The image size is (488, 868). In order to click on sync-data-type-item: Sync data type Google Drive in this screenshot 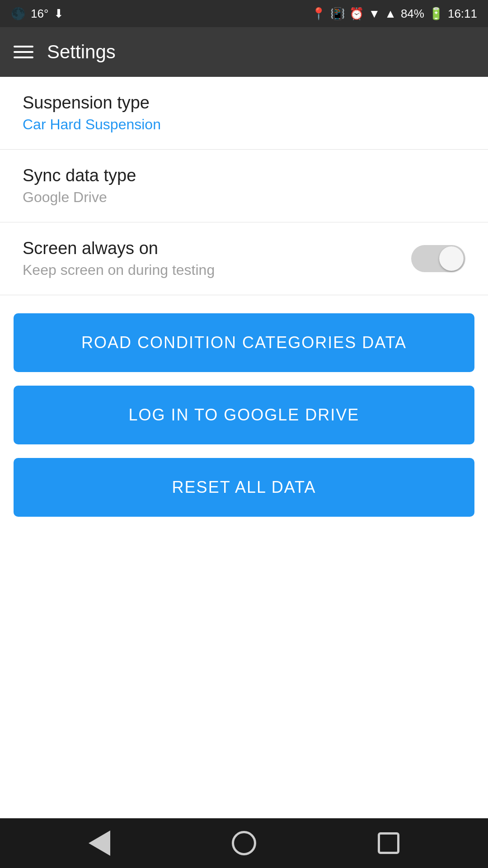, I will do `click(244, 186)`.